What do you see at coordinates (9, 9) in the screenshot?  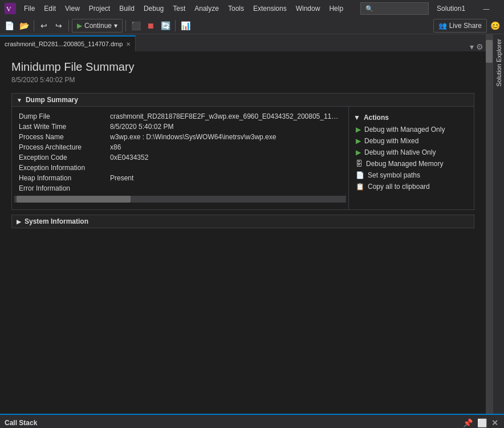 I see `svg-text: V` at bounding box center [9, 9].